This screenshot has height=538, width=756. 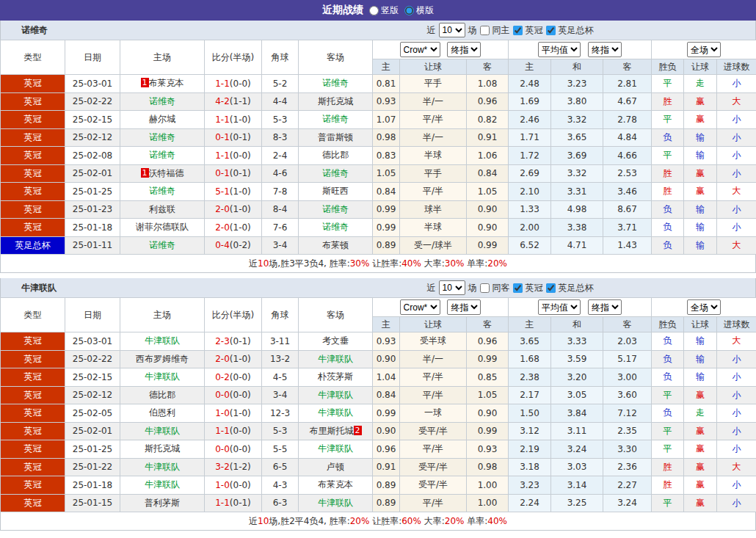 What do you see at coordinates (668, 414) in the screenshot?
I see `result-winlose: 负` at bounding box center [668, 414].